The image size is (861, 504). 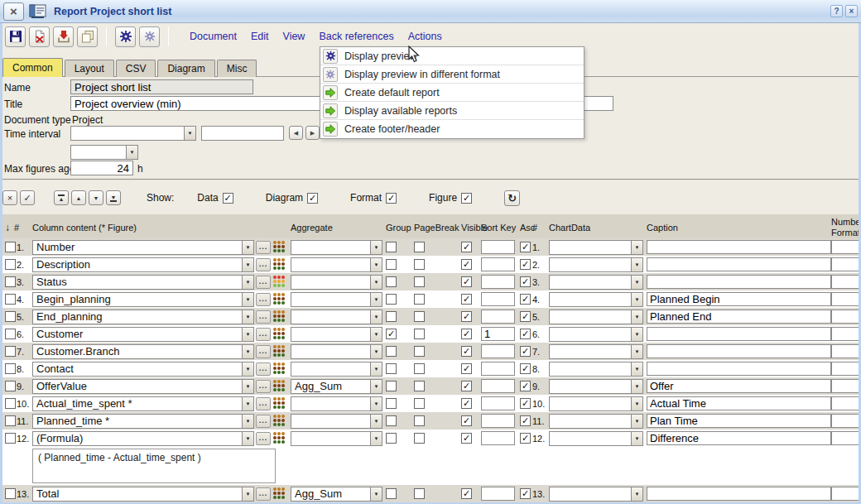 I want to click on time-interval-next-button: ▶, so click(x=313, y=132).